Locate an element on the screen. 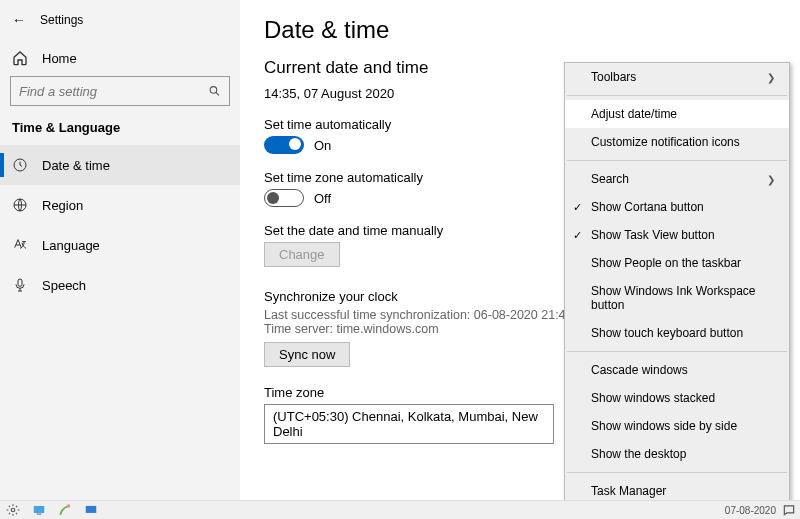  globe-icon is located at coordinates (20, 205).